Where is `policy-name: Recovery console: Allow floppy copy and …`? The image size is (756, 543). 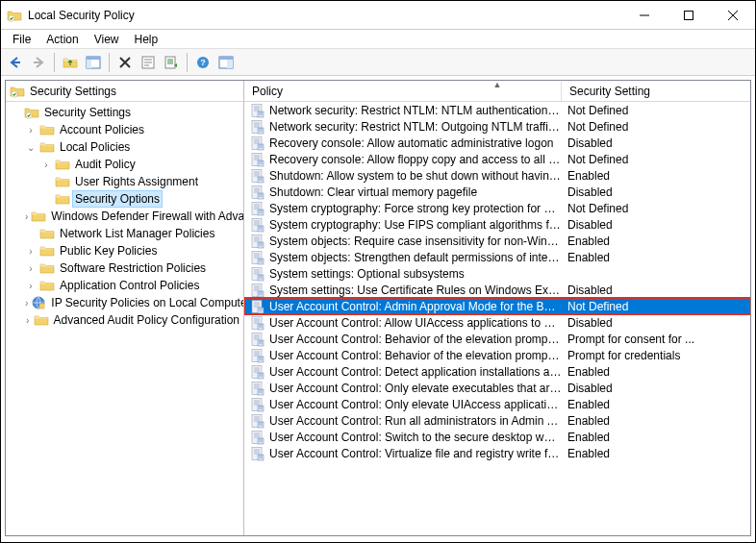 policy-name: Recovery console: Allow floppy copy and … is located at coordinates (416, 160).